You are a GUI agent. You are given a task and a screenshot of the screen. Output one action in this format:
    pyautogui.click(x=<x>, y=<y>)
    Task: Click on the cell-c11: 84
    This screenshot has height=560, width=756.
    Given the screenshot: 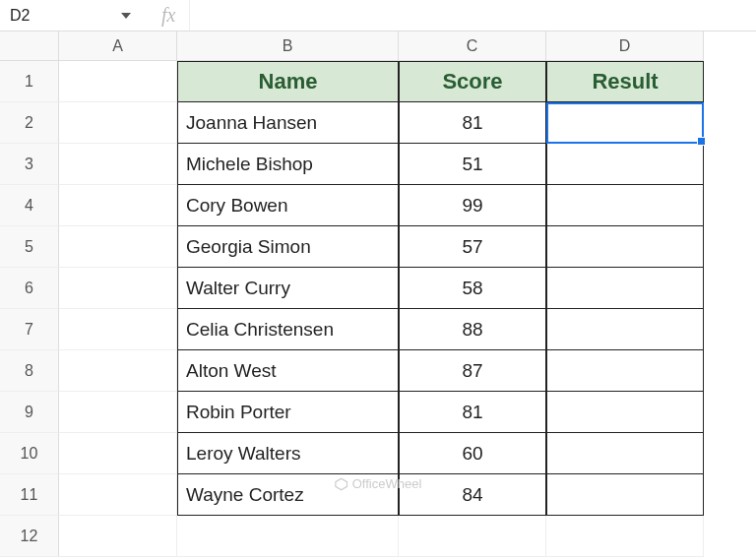 What is the action you would take?
    pyautogui.click(x=472, y=495)
    